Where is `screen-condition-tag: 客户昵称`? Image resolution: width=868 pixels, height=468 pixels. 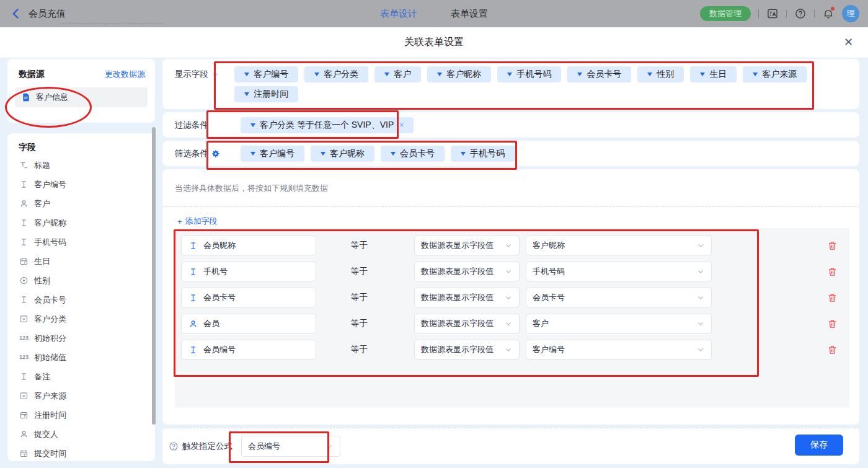 screen-condition-tag: 客户昵称 is located at coordinates (342, 154).